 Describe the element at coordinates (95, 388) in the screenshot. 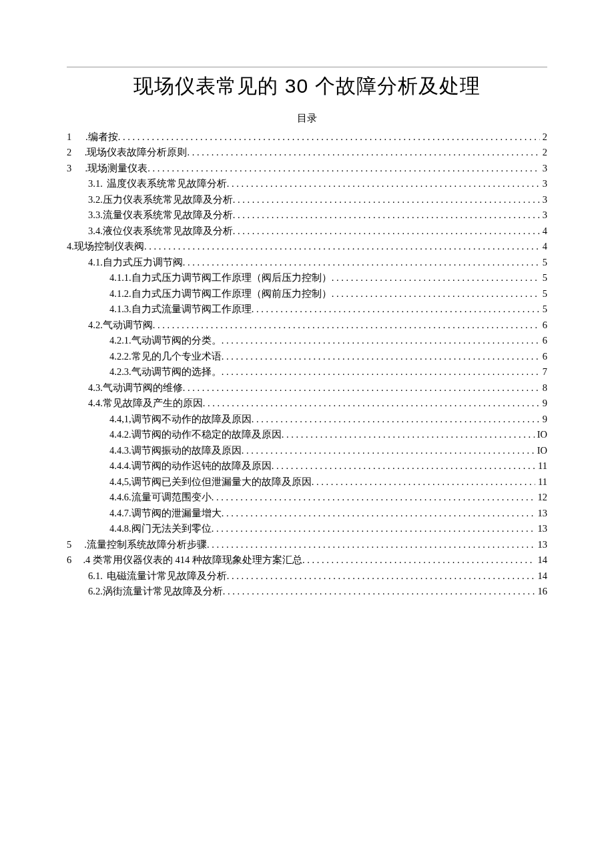

I see `toc-entry-number: 4.3.` at that location.